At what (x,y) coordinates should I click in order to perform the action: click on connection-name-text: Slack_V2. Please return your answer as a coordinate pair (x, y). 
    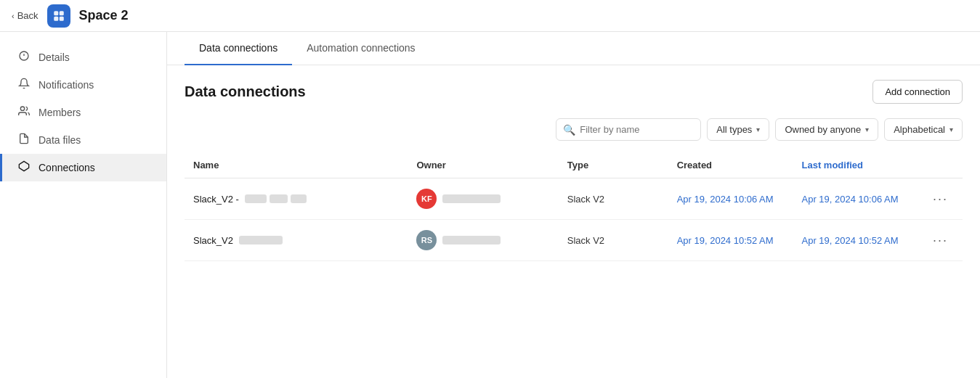
    Looking at the image, I should click on (214, 241).